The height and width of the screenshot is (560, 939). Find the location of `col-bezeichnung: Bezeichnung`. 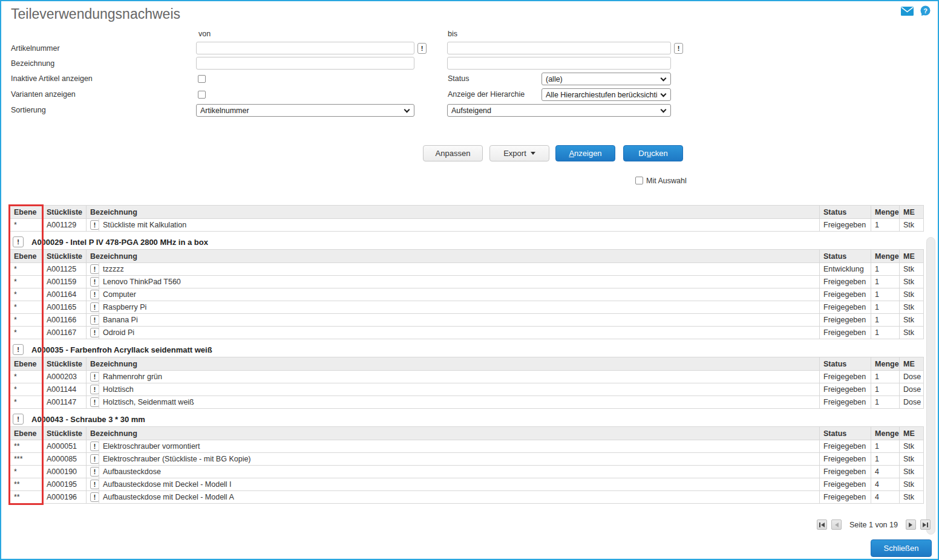

col-bezeichnung: Bezeichnung is located at coordinates (453, 364).